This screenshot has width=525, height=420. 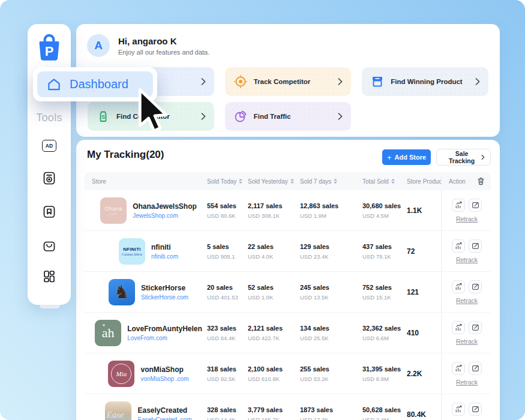 What do you see at coordinates (227, 410) in the screenshot?
I see `sold-today-value: 328 sales` at bounding box center [227, 410].